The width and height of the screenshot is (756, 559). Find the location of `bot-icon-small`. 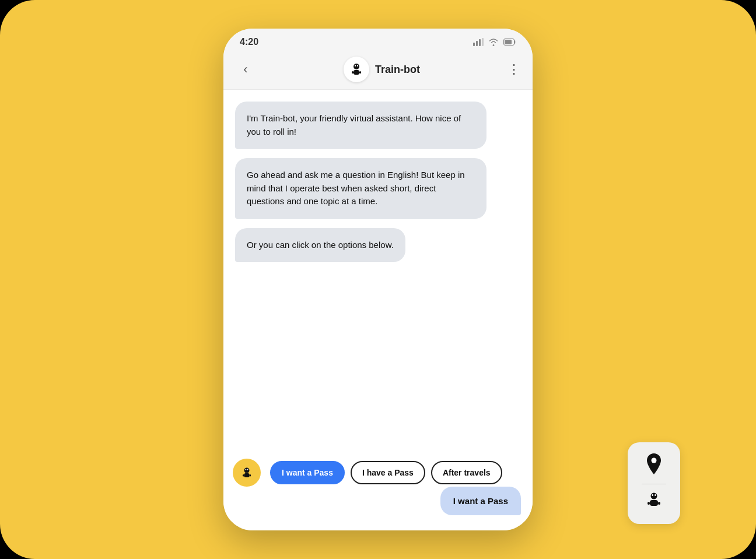

bot-icon-small is located at coordinates (247, 473).